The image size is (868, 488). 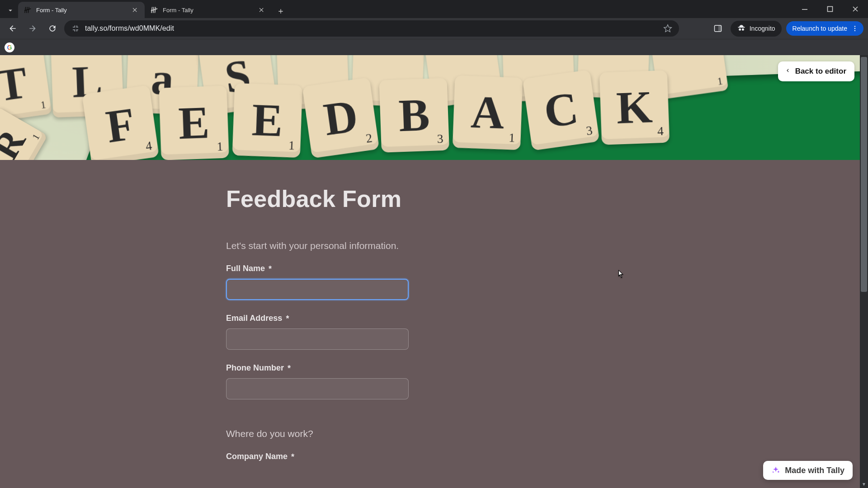 What do you see at coordinates (9, 47) in the screenshot?
I see `bookmark-google-icon: G` at bounding box center [9, 47].